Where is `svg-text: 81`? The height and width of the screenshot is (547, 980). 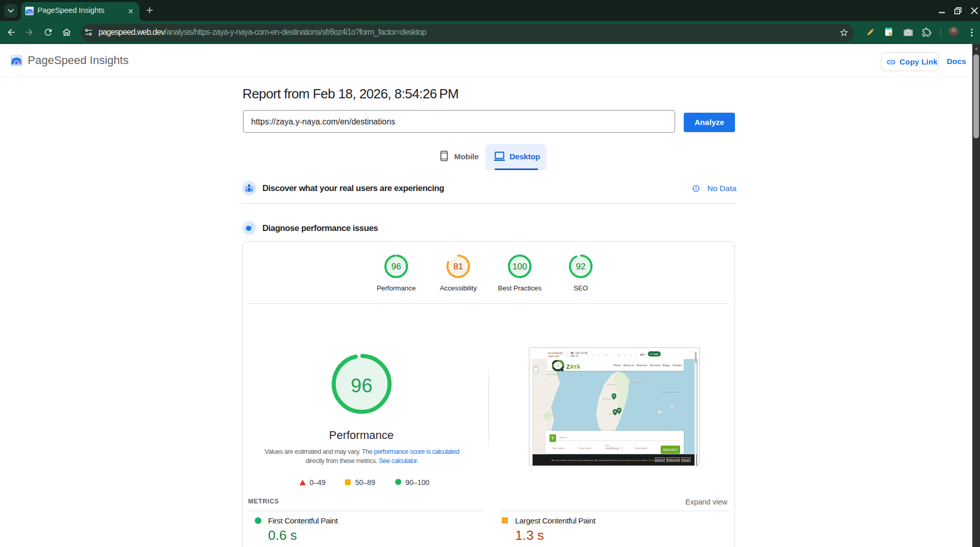
svg-text: 81 is located at coordinates (458, 266).